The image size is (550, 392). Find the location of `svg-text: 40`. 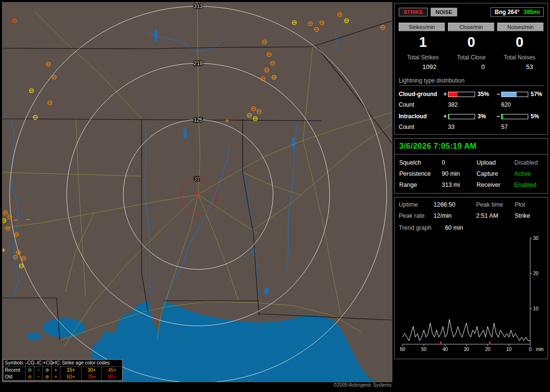

svg-text: 40 is located at coordinates (445, 350).